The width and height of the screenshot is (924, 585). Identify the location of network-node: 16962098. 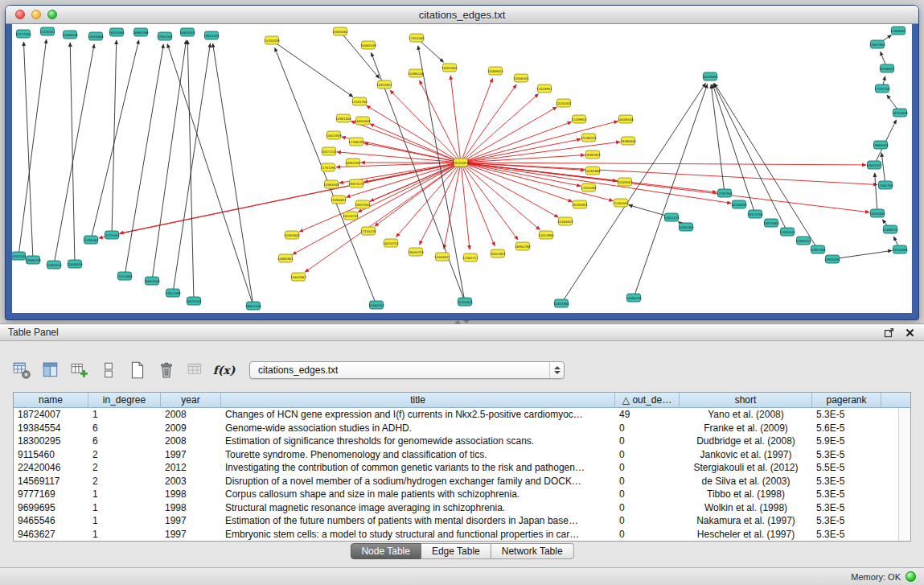
(141, 32).